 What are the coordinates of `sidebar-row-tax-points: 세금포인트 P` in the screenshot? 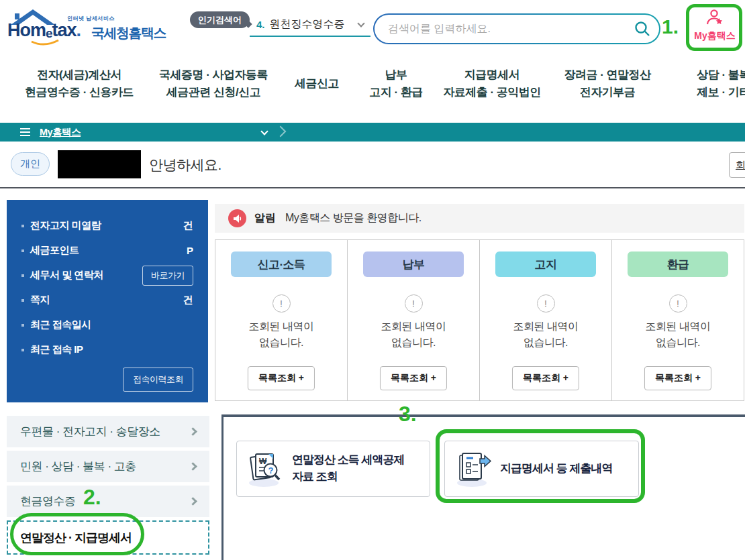 It's located at (107, 251).